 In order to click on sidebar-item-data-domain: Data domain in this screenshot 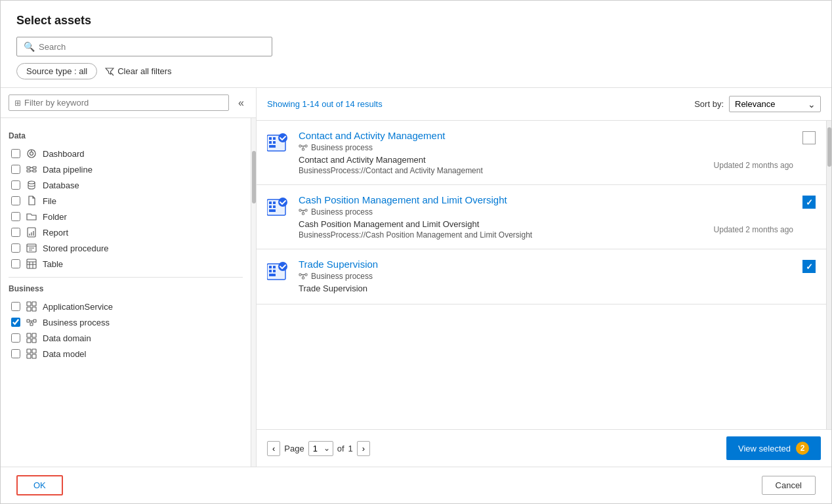, I will do `click(126, 338)`.